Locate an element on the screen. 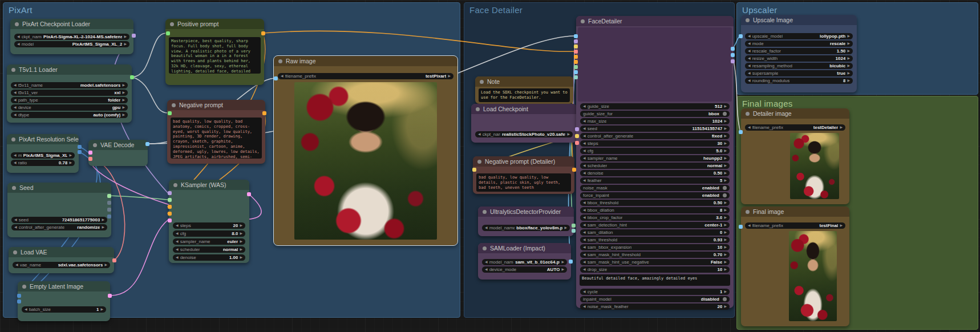 The image size is (980, 332). facedetailer-wildcard-textarea: Beautiful detailed face, amazingly detai… is located at coordinates (655, 280).